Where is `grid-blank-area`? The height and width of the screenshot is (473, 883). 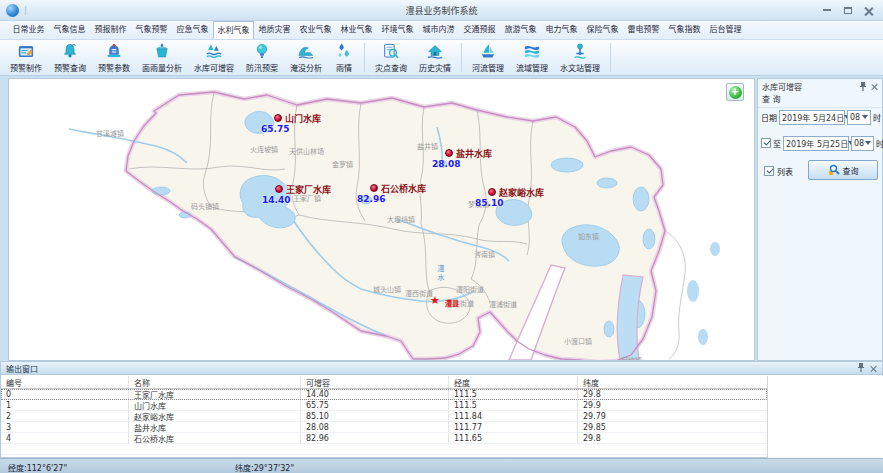 grid-blank-area is located at coordinates (825, 417).